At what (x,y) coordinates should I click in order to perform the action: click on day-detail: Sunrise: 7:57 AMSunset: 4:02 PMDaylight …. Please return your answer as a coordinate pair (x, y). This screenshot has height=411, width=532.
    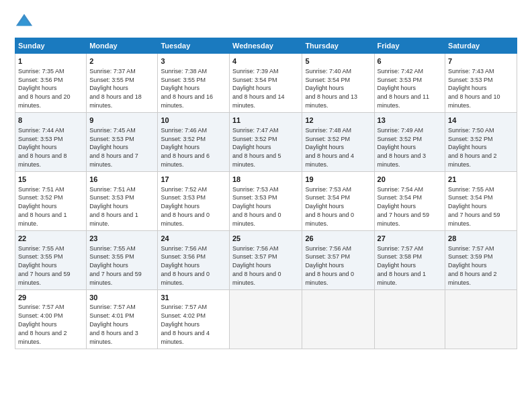
    Looking at the image, I should click on (185, 324).